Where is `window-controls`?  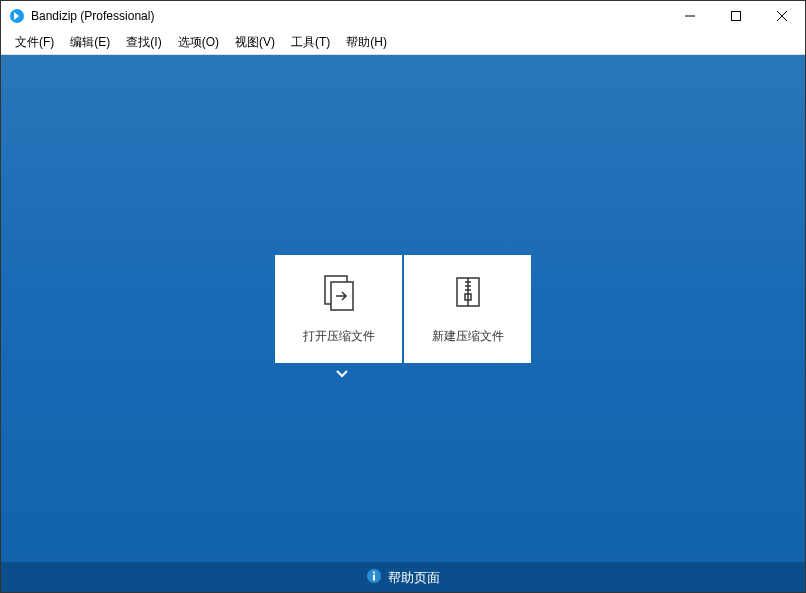
window-controls is located at coordinates (736, 16).